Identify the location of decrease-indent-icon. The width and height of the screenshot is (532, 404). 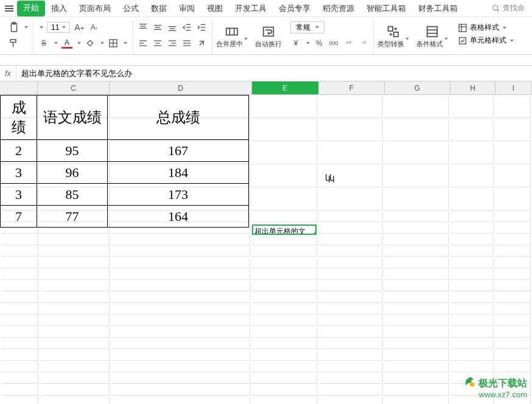
(187, 27).